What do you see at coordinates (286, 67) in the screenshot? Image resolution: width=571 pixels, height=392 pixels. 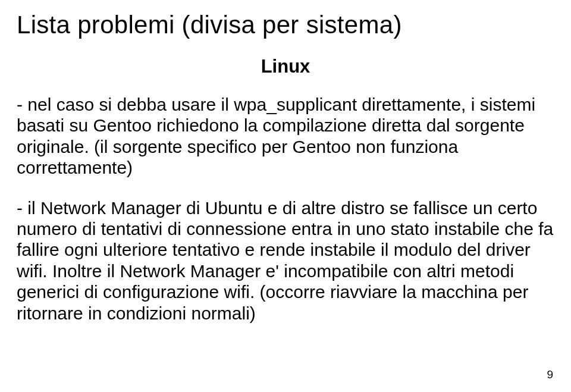 I see `slide-subtitle: Linux` at bounding box center [286, 67].